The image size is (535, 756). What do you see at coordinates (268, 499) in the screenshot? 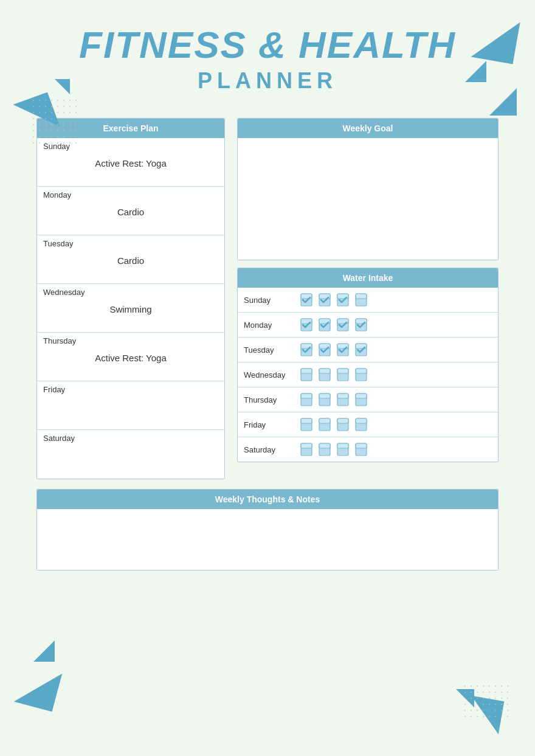
I see `thoughts-header: Weekly Thoughts & Notes` at bounding box center [268, 499].